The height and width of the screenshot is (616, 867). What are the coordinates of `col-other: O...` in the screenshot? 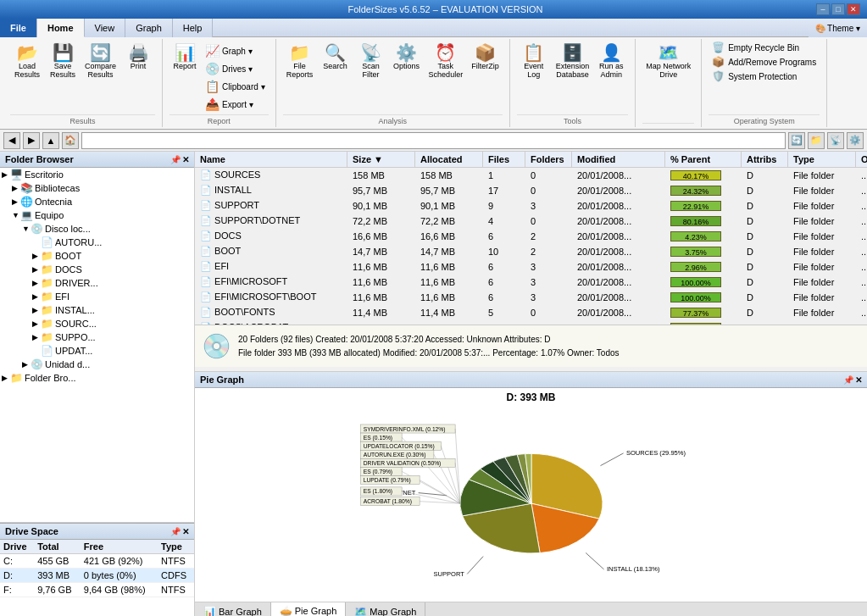 It's located at (861, 159).